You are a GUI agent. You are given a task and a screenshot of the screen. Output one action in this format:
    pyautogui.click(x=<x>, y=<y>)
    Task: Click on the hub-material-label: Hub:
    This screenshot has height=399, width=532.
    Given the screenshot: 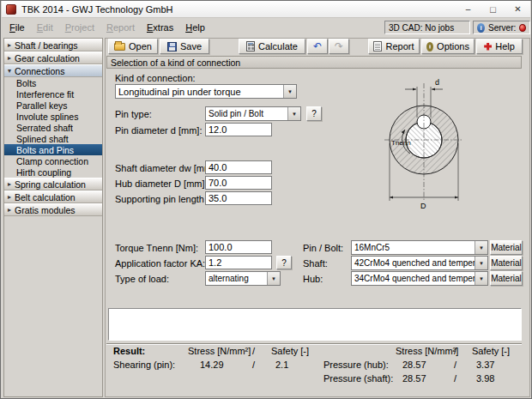 What is the action you would take?
    pyautogui.click(x=312, y=279)
    